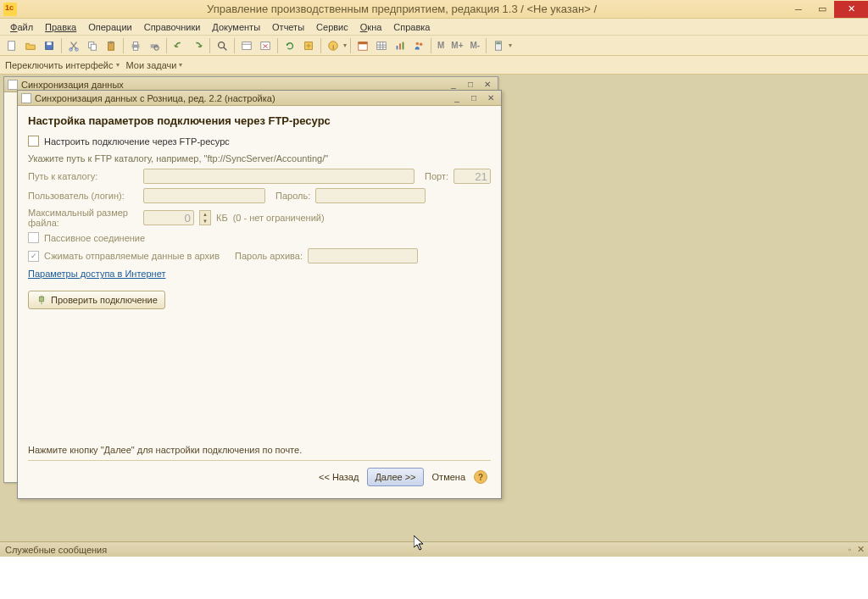  Describe the element at coordinates (110, 27) in the screenshot. I see `menu-operations: Операции` at that location.